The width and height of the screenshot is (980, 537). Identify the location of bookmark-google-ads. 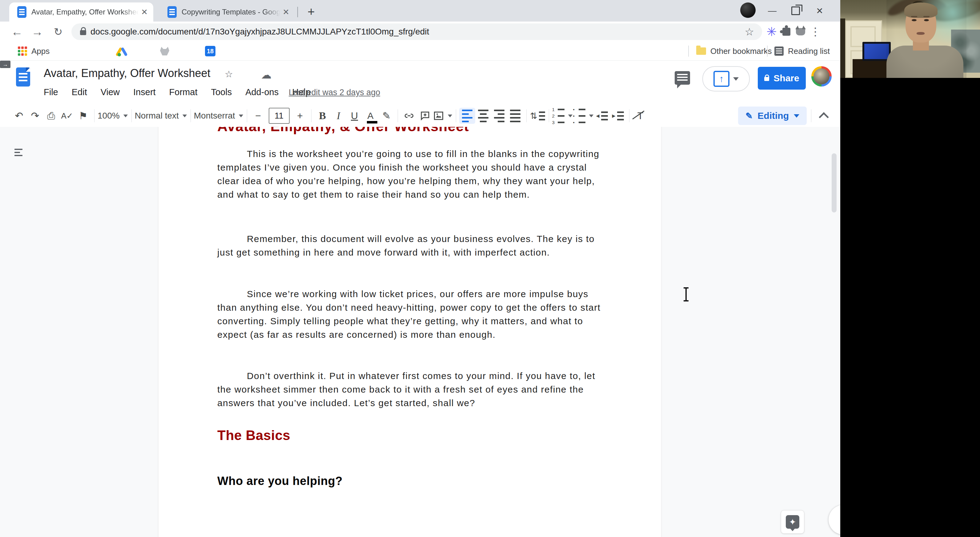
(122, 51).